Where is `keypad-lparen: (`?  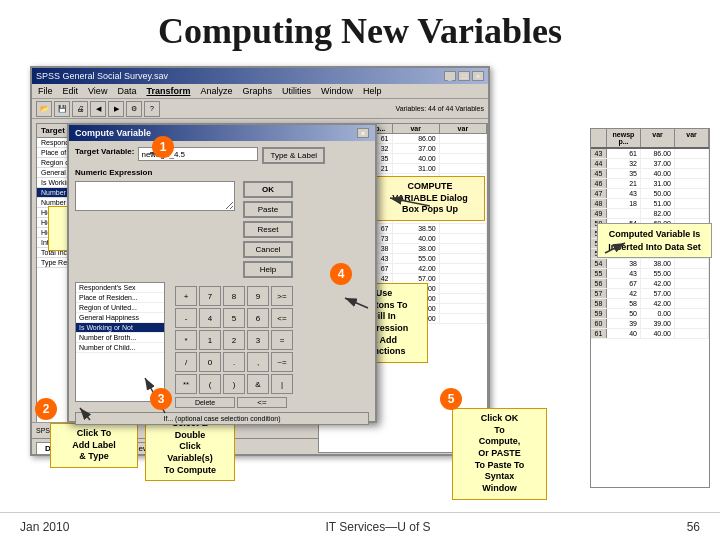 keypad-lparen: ( is located at coordinates (210, 384).